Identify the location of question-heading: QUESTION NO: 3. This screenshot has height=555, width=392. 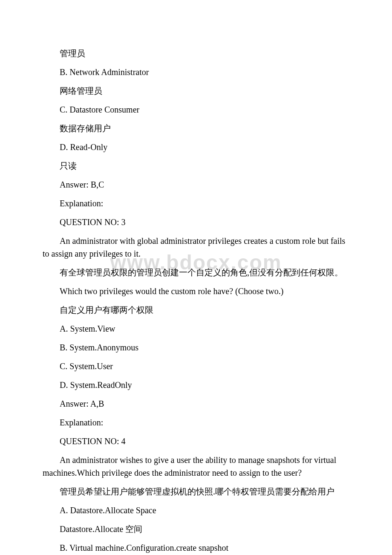
(196, 222).